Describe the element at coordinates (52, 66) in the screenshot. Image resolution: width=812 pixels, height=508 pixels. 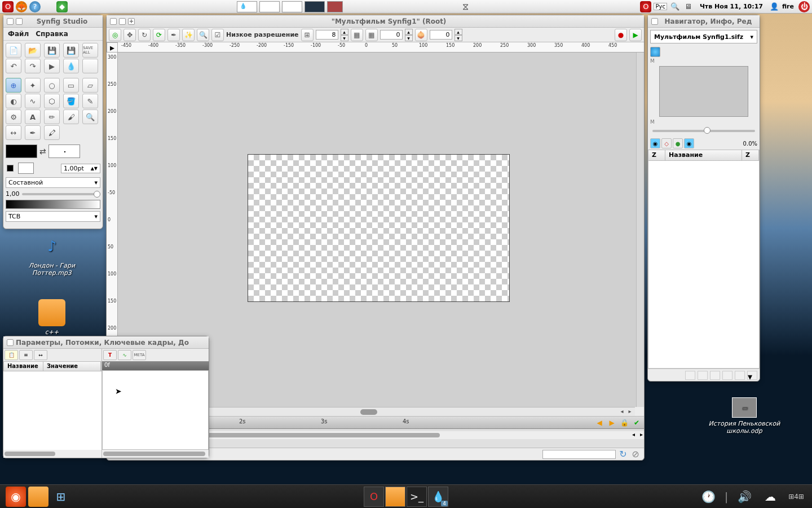
I see `render-icon: ▶` at that location.